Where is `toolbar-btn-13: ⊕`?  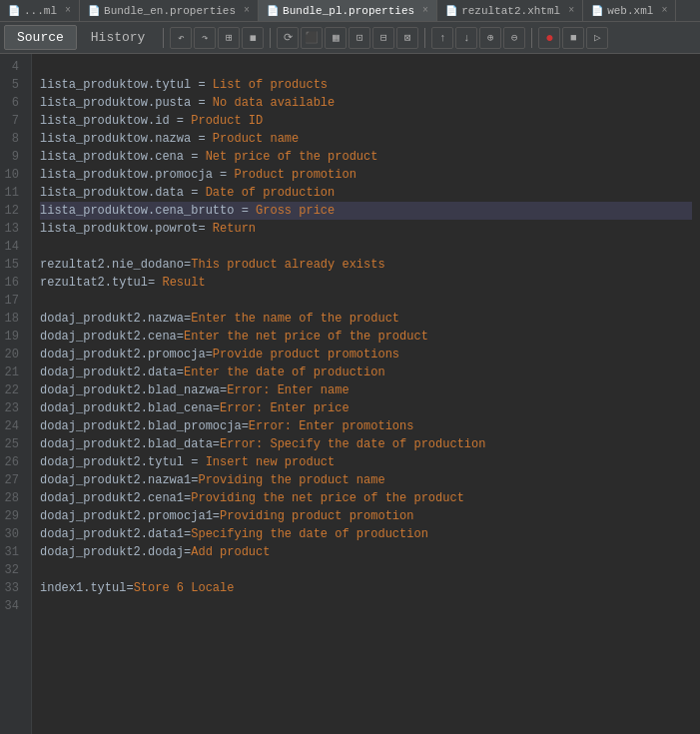 toolbar-btn-13: ⊕ is located at coordinates (490, 38).